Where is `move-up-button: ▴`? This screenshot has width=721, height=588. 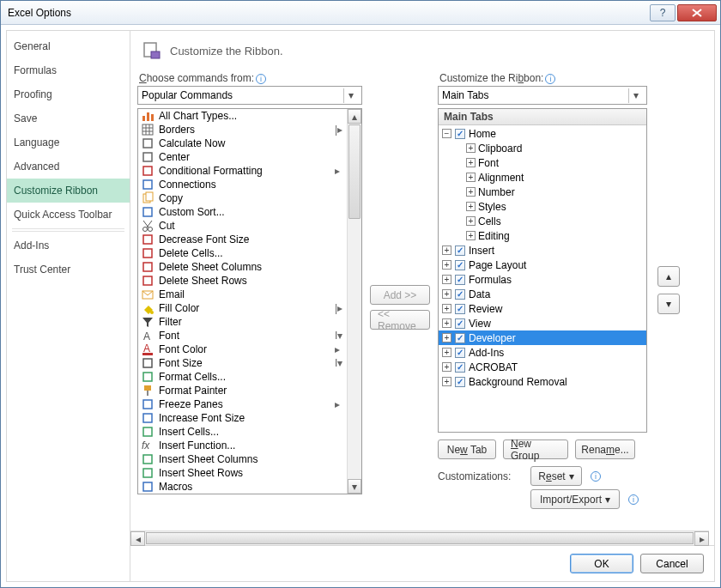
move-up-button: ▴ is located at coordinates (669, 276).